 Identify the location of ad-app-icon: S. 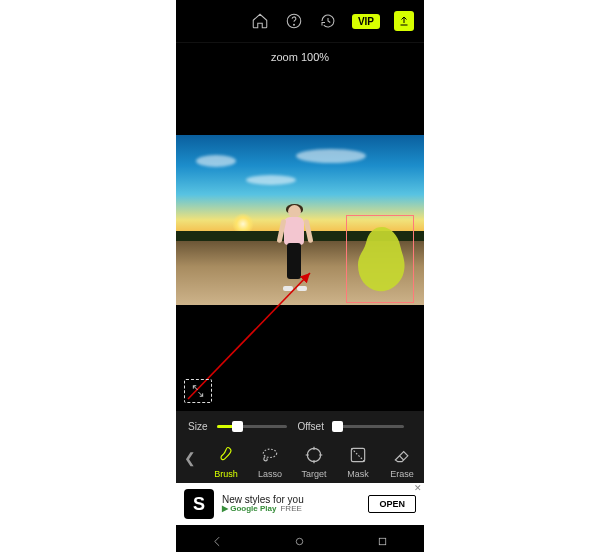
(199, 504).